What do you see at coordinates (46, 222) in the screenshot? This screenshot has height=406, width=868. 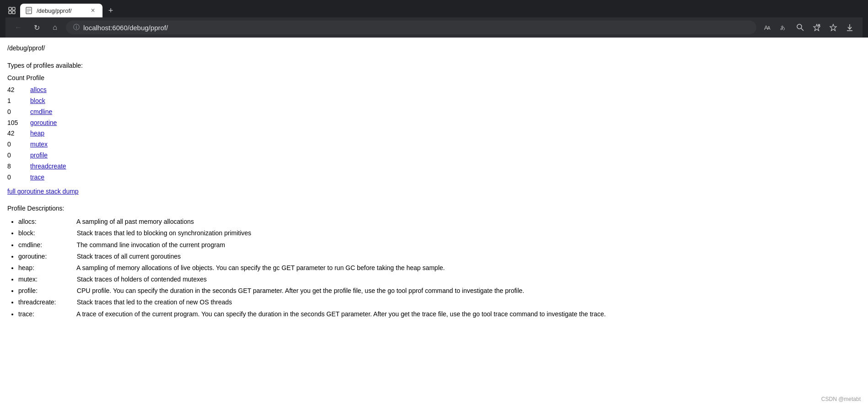 I see `desc-key: allocs:` at bounding box center [46, 222].